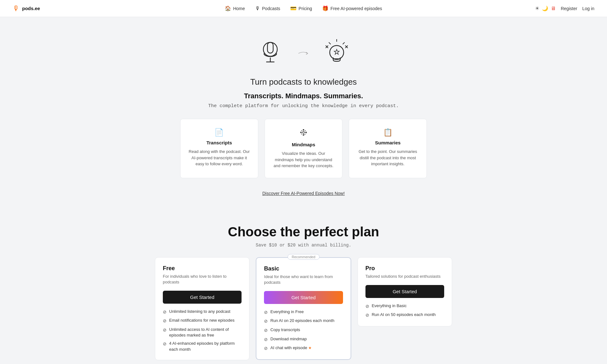 The width and height of the screenshot is (607, 364). Describe the element at coordinates (202, 346) in the screenshot. I see `feature-item: ⊘ 4 AI-enhanced episodes by platform eac…` at that location.